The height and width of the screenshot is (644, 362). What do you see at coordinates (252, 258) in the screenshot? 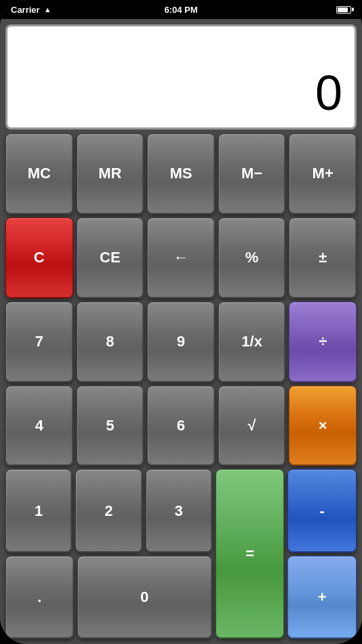
I see `percent-button: %` at bounding box center [252, 258].